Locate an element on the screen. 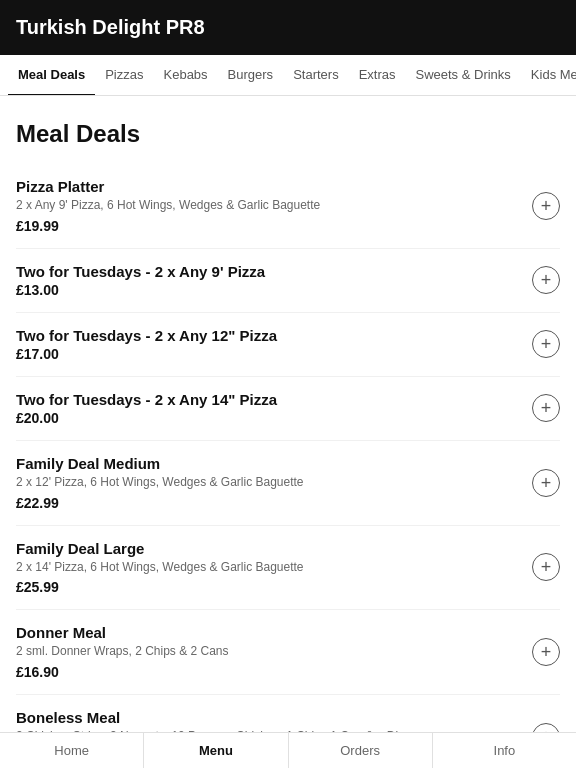 The image size is (576, 768). nav-tab-burgers: Burgers is located at coordinates (251, 76).